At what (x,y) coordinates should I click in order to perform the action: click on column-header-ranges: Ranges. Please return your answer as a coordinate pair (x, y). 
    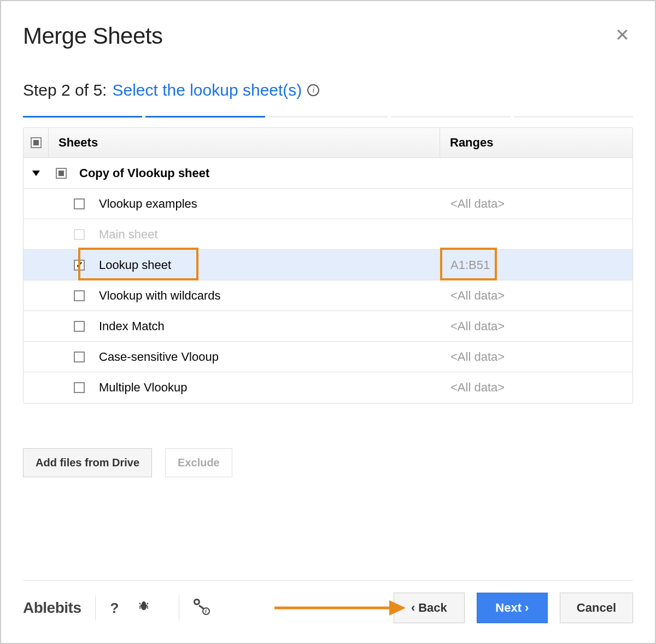
    Looking at the image, I should click on (536, 143).